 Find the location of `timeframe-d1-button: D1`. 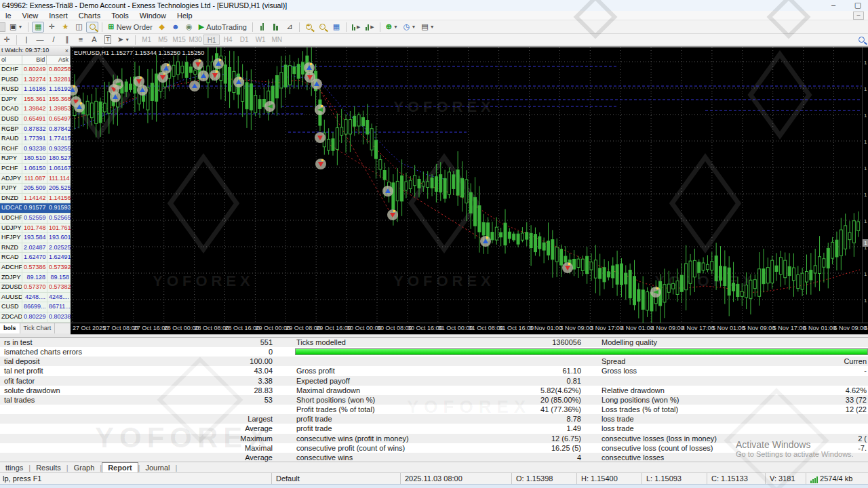

timeframe-d1-button: D1 is located at coordinates (244, 39).